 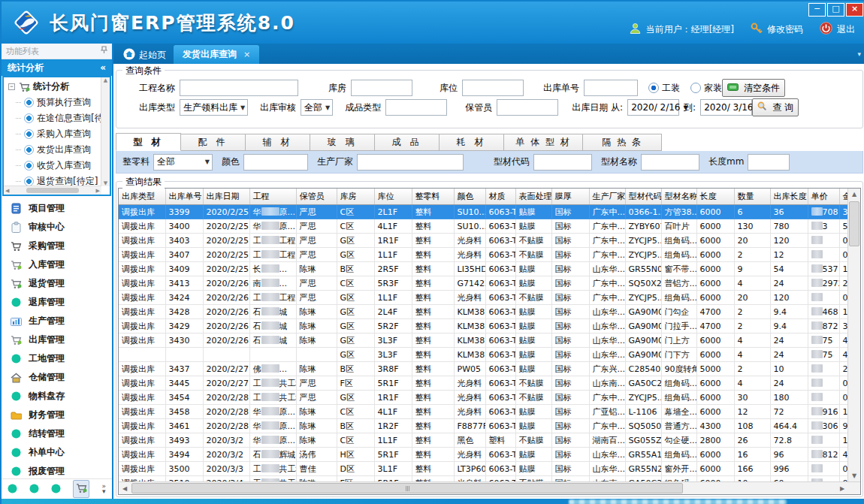 What do you see at coordinates (183, 162) in the screenshot?
I see `part-select: 全部▼` at bounding box center [183, 162].